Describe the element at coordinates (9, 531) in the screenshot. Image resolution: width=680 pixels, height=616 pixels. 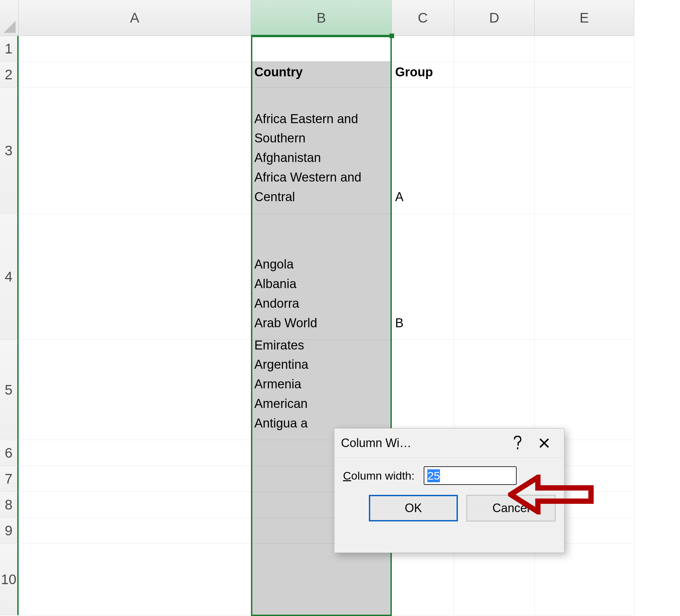
I see `row-header-9: 9` at that location.